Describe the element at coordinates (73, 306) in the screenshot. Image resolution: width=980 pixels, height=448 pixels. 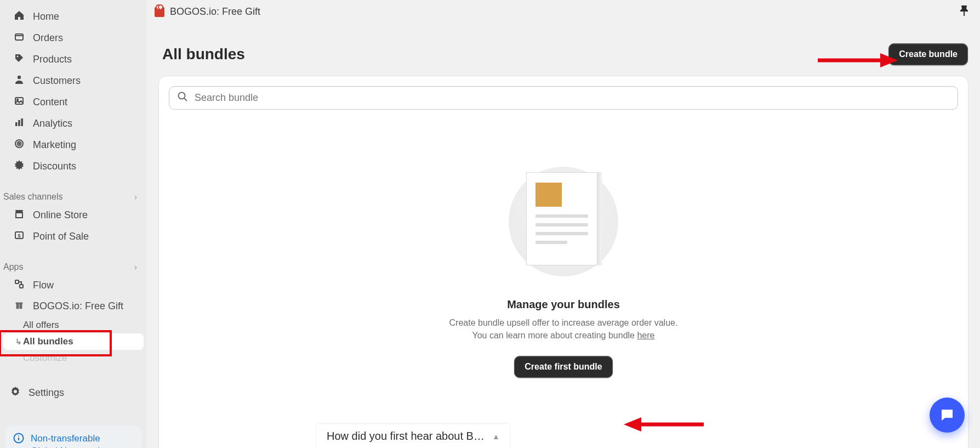
I see `sidebar-item-bogos: BOGOS.io: Free Gift` at that location.